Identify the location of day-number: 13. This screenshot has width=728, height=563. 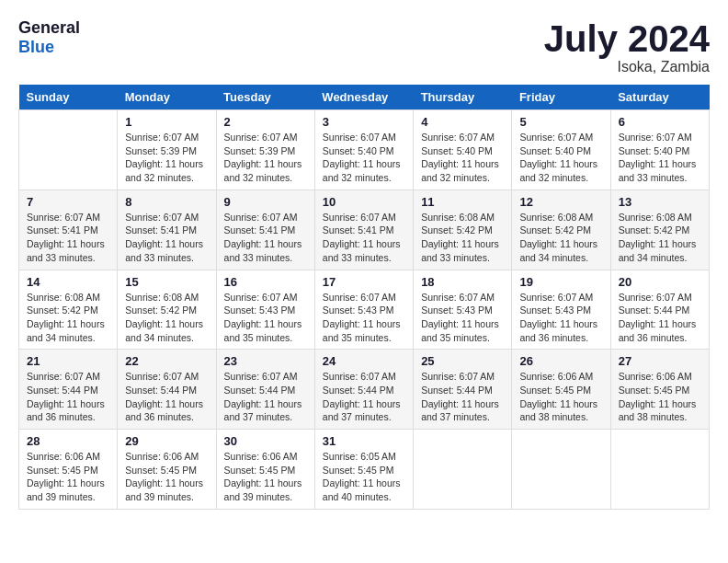
(660, 202).